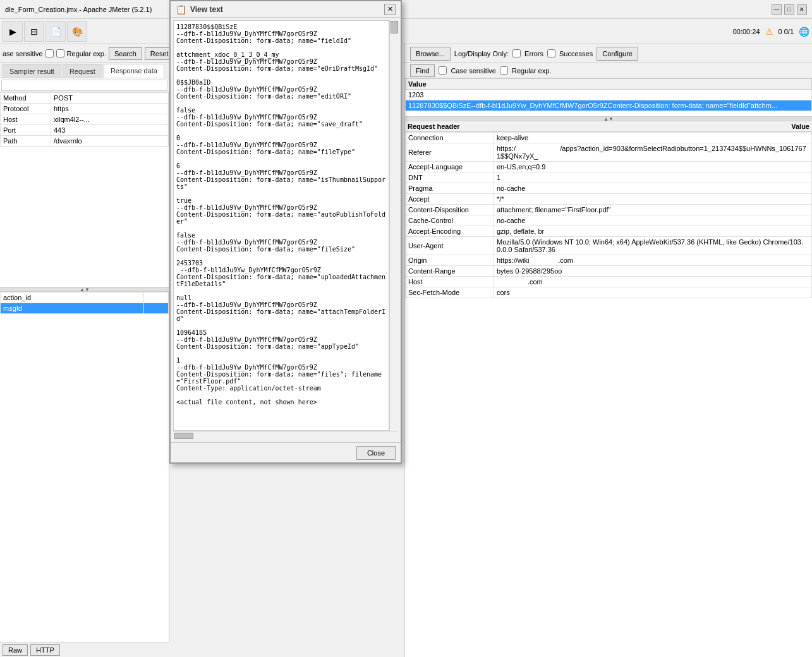 The width and height of the screenshot is (812, 657). What do you see at coordinates (286, 452) in the screenshot?
I see `modal-footer: Close` at bounding box center [286, 452].